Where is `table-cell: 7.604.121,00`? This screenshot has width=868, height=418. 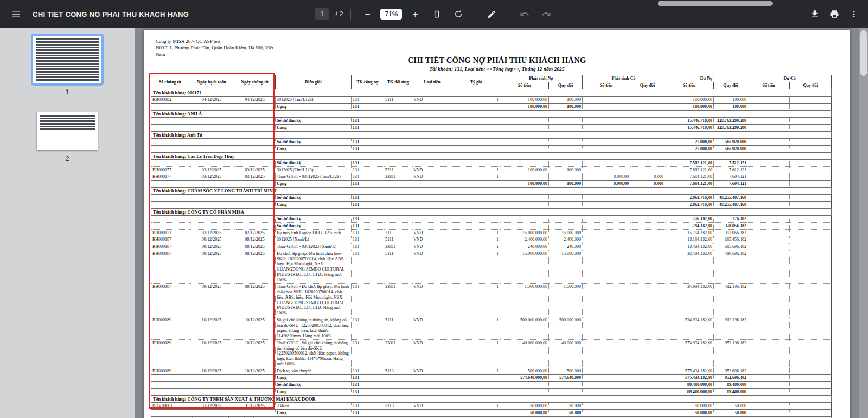
table-cell: 7.604.121,00 is located at coordinates (690, 184).